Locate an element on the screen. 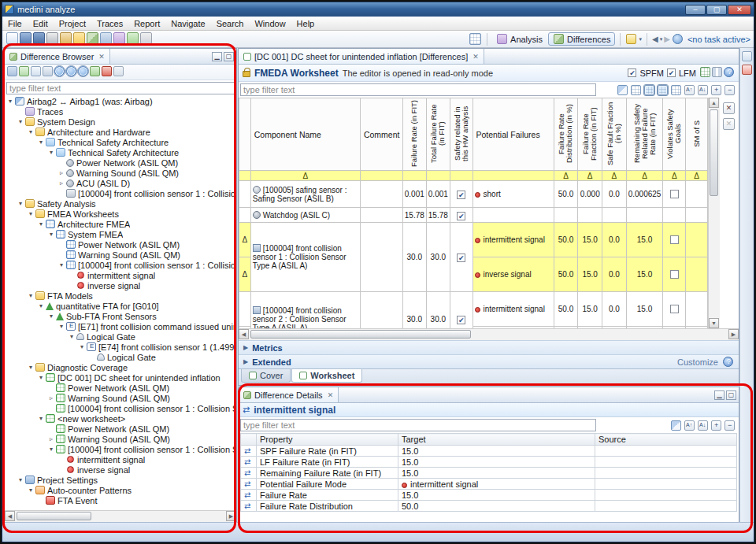 Image resolution: width=756 pixels, height=544 pixels. help-icon is located at coordinates (729, 72).